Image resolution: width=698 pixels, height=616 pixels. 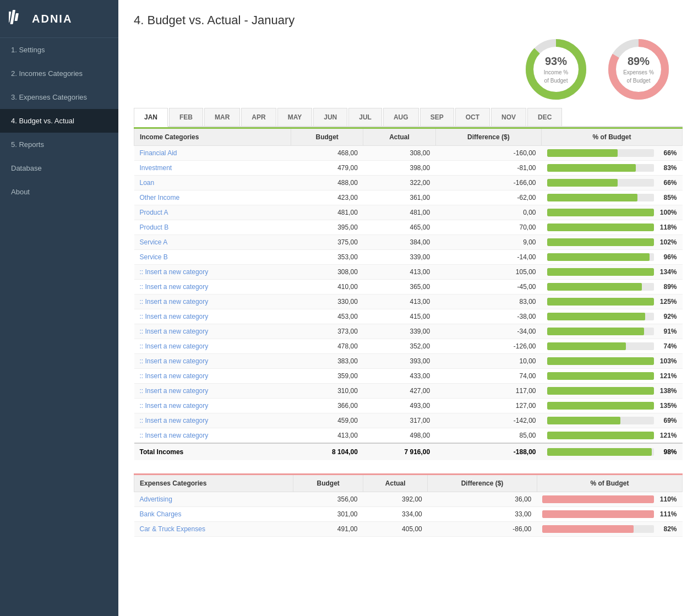 What do you see at coordinates (408, 406) in the screenshot?
I see `table-row: :: Insert a new category366,00493,00127,…` at bounding box center [408, 406].